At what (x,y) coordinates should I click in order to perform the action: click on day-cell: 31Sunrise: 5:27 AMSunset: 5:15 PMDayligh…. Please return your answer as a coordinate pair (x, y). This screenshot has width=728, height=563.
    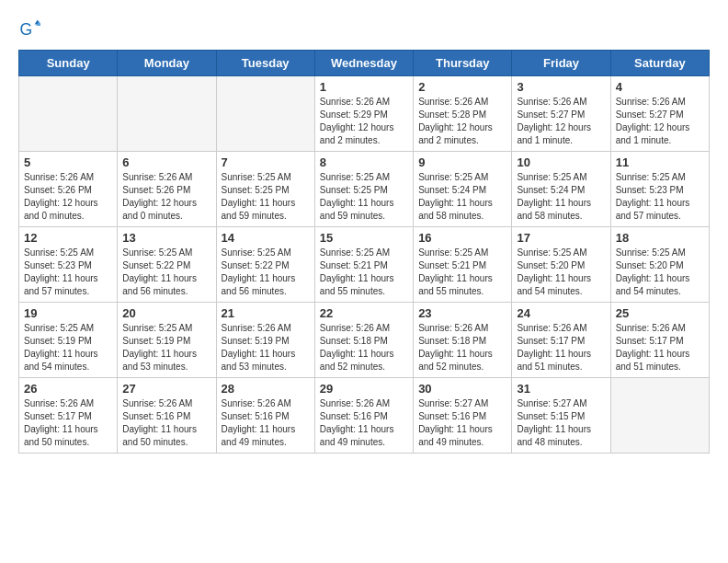
    Looking at the image, I should click on (561, 416).